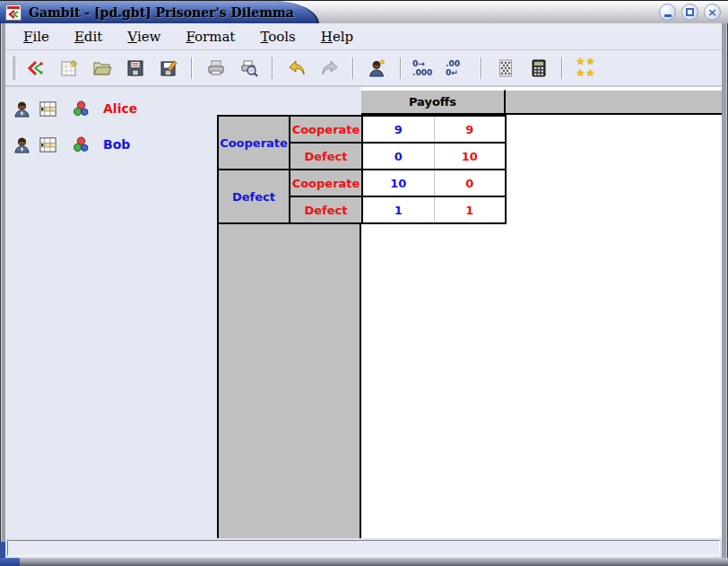 The height and width of the screenshot is (566, 728). I want to click on menu-help: Help, so click(337, 37).